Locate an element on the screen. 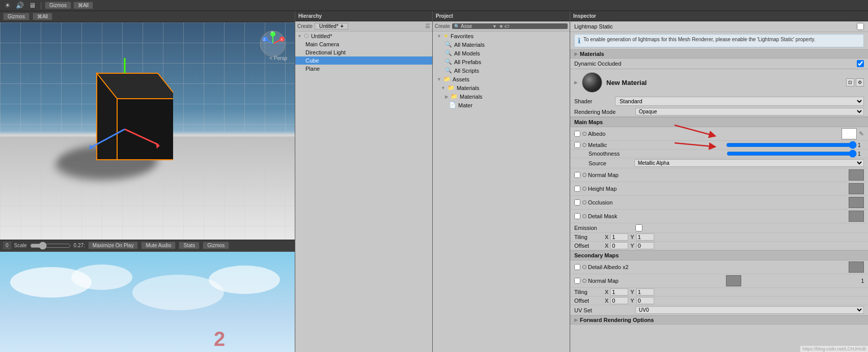 The image size is (868, 352). smoothness-slider is located at coordinates (792, 154).